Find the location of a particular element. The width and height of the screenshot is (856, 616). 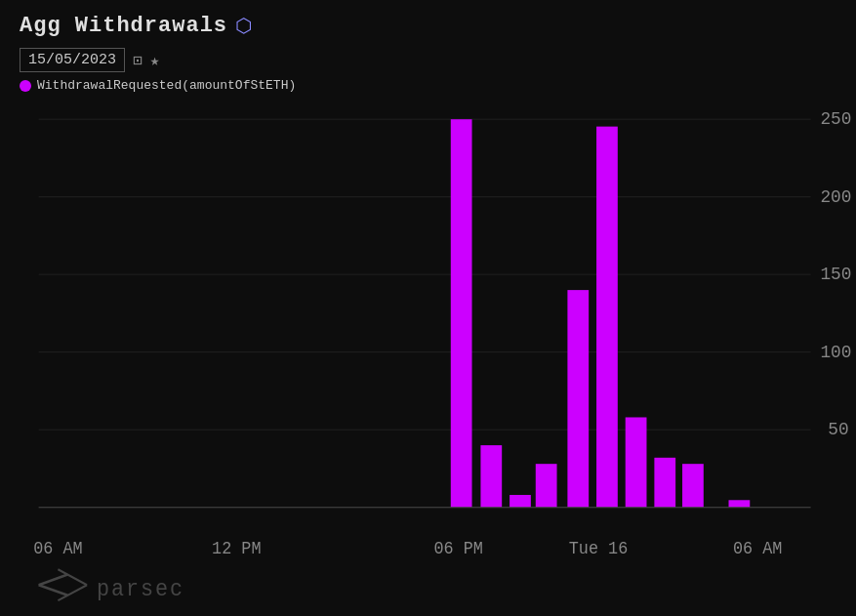

svg-text: 250 is located at coordinates (836, 120).